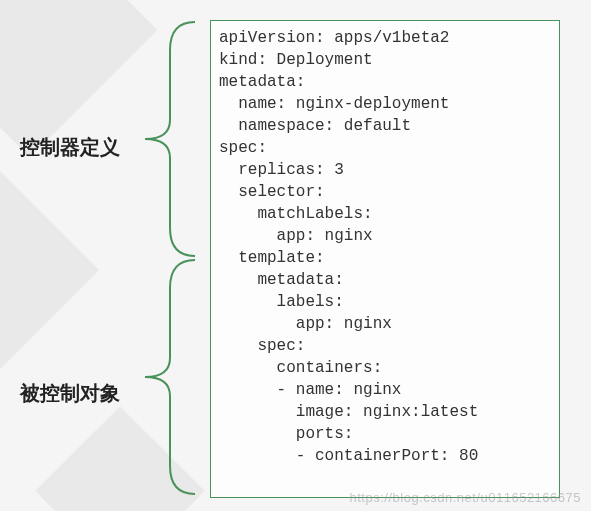 The width and height of the screenshot is (591, 511). I want to click on label-controlled-object: 被控制对象, so click(70, 394).